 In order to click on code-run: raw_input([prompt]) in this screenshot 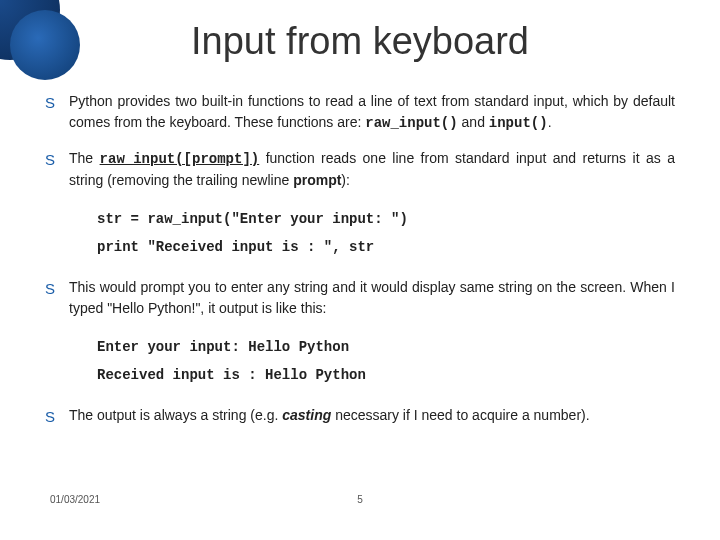, I will do `click(180, 159)`.